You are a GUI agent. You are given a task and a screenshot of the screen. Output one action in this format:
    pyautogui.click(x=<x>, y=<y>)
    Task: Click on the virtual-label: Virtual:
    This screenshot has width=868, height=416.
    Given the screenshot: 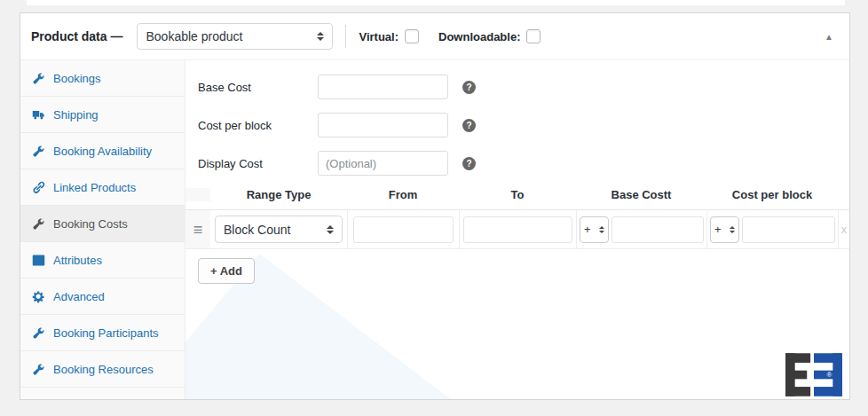 What is the action you would take?
    pyautogui.click(x=378, y=37)
    